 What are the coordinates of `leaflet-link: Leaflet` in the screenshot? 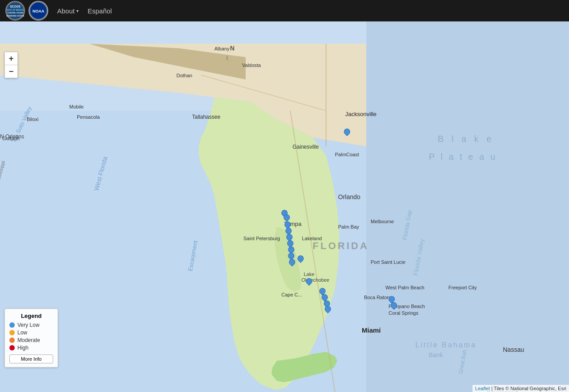 It's located at (482, 388).